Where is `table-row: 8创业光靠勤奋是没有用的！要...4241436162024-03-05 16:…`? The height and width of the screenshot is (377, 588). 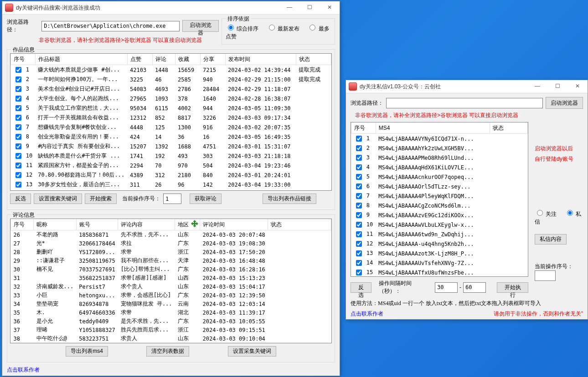
table-row: 8创业光靠勤奋是没有用的！要...4241436162024-03-05 16:… is located at coordinates (171, 137).